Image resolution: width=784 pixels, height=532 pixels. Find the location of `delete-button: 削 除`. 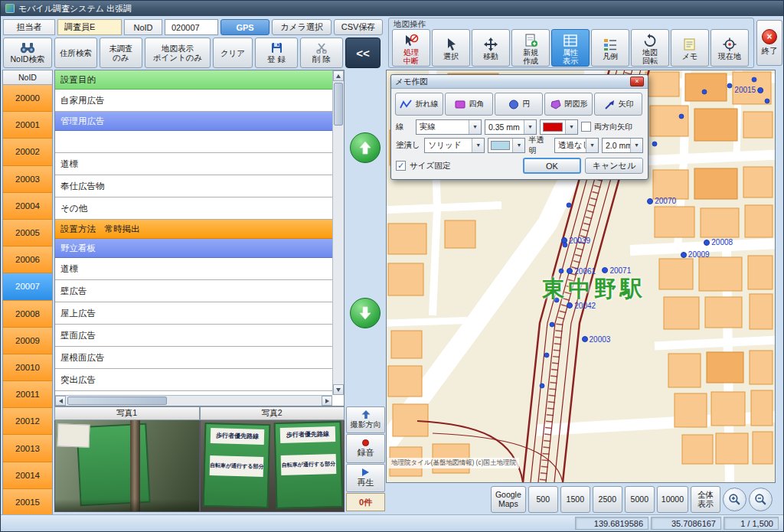

delete-button: 削 除 is located at coordinates (322, 53).